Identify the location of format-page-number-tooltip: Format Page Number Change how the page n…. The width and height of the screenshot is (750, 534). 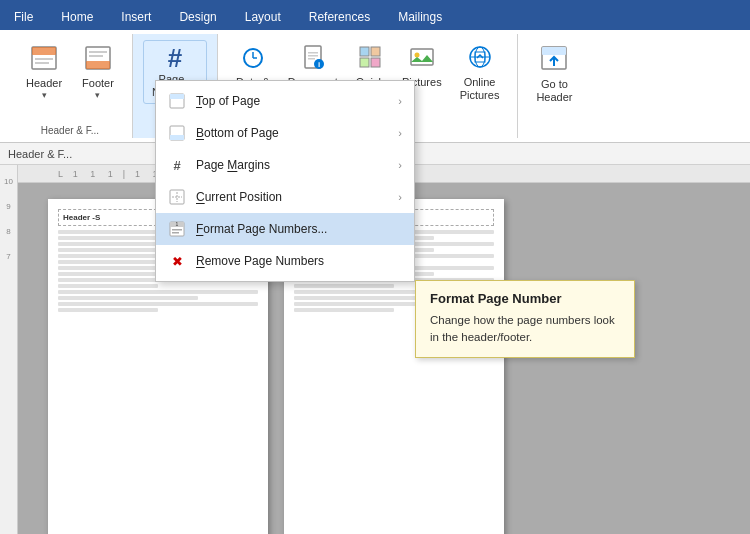
(525, 319).